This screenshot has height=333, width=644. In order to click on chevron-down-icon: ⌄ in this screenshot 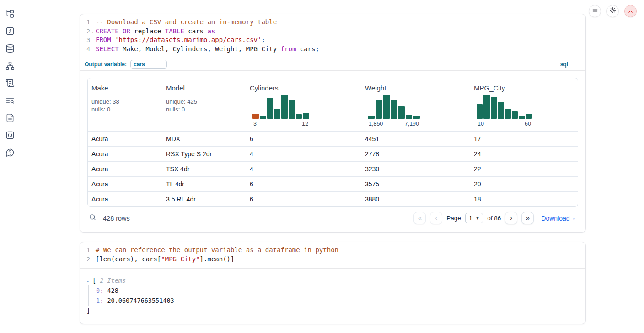, I will do `click(574, 218)`.